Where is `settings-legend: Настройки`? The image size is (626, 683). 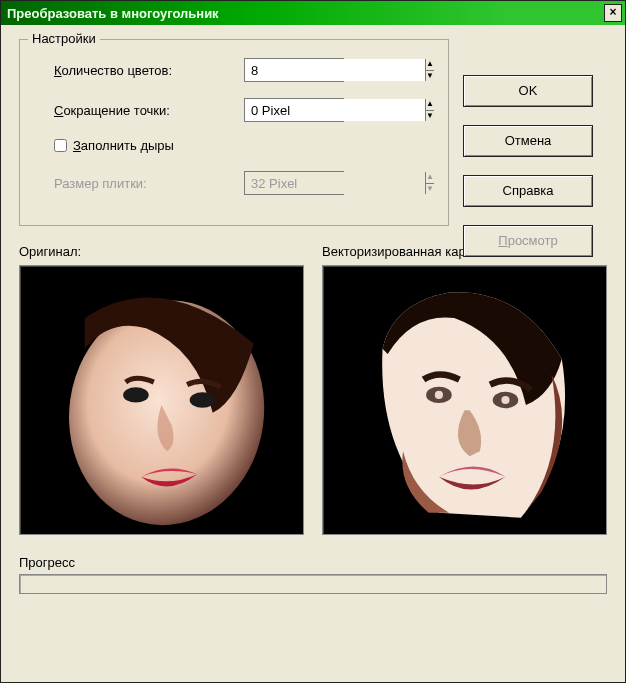
settings-legend: Настройки is located at coordinates (64, 38).